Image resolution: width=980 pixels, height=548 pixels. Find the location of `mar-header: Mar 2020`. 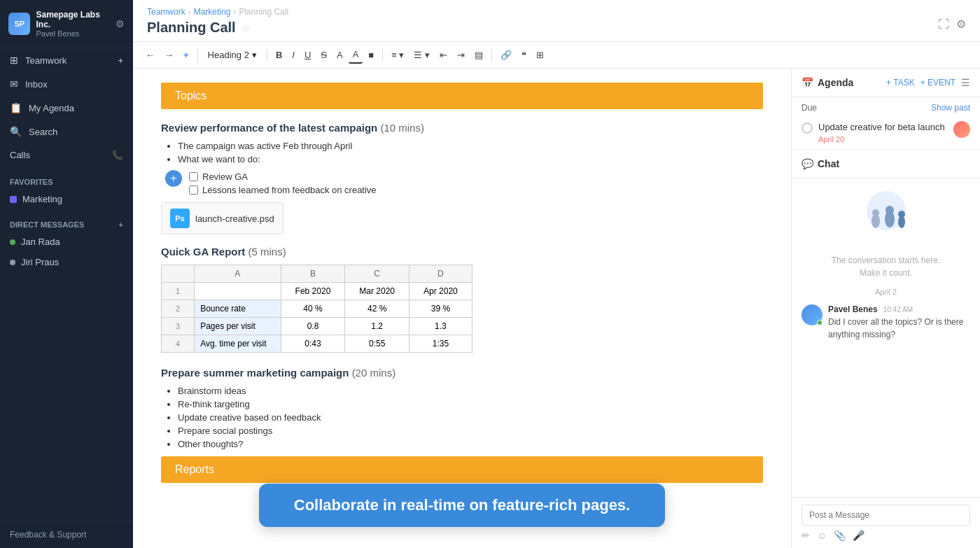

mar-header: Mar 2020 is located at coordinates (377, 291).